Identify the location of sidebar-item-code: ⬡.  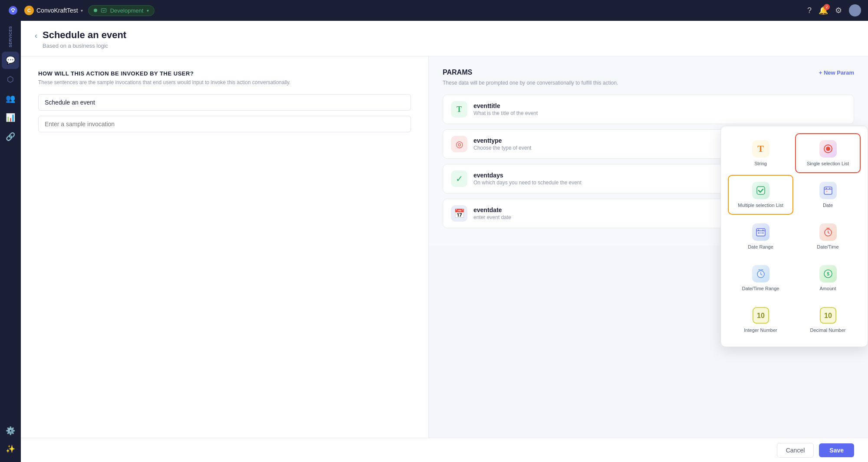
(10, 79).